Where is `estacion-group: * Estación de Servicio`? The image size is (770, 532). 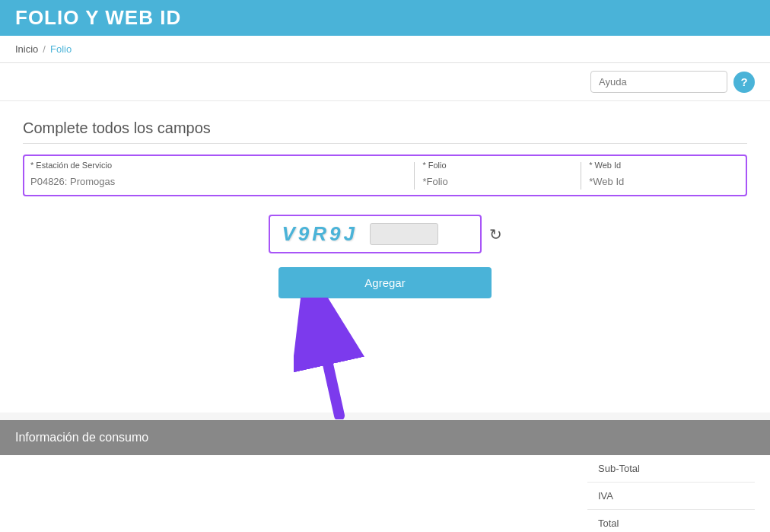 estacion-group: * Estación de Servicio is located at coordinates (218, 175).